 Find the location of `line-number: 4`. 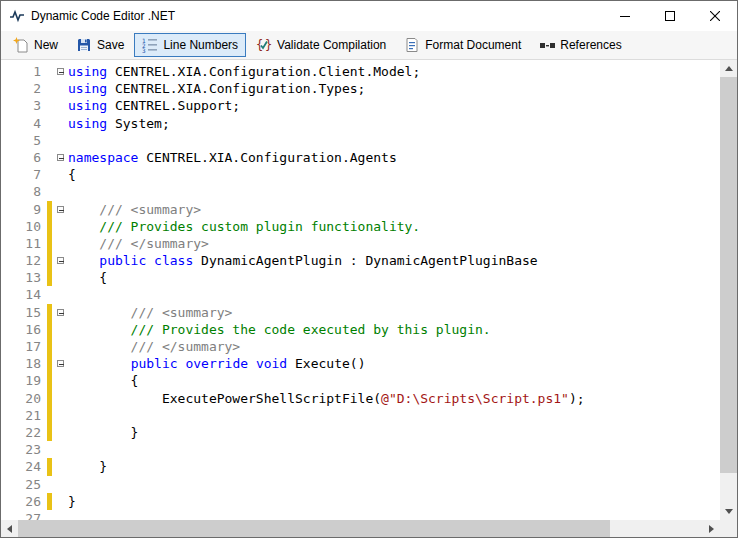

line-number: 4 is located at coordinates (24, 124).